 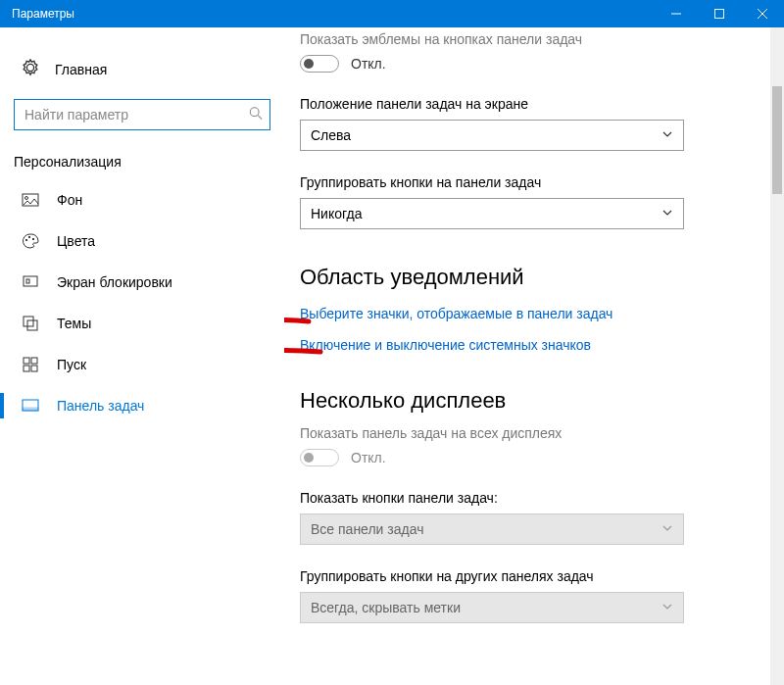 What do you see at coordinates (80, 70) in the screenshot?
I see `home-label: Главная` at bounding box center [80, 70].